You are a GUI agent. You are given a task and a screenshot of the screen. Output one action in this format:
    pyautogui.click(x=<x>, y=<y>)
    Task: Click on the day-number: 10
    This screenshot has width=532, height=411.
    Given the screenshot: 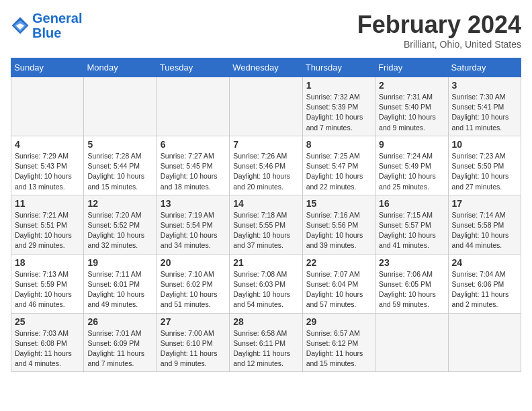 What is the action you would take?
    pyautogui.click(x=485, y=144)
    